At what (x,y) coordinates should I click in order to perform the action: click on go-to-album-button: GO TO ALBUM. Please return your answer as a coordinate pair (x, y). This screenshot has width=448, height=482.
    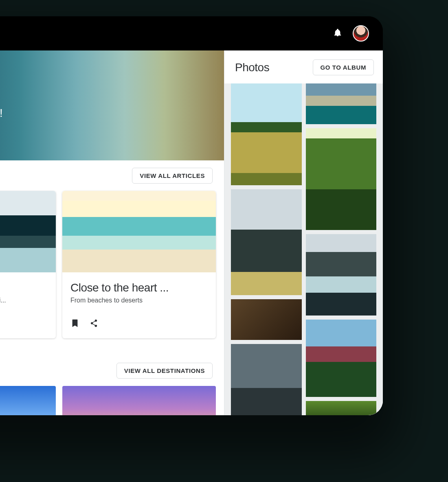
    Looking at the image, I should click on (343, 68).